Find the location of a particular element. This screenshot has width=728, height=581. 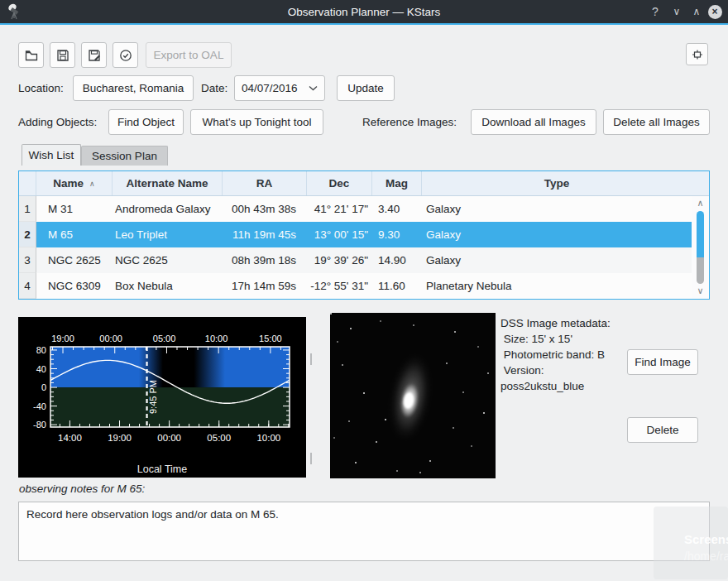

scrollbar-track is located at coordinates (700, 271).